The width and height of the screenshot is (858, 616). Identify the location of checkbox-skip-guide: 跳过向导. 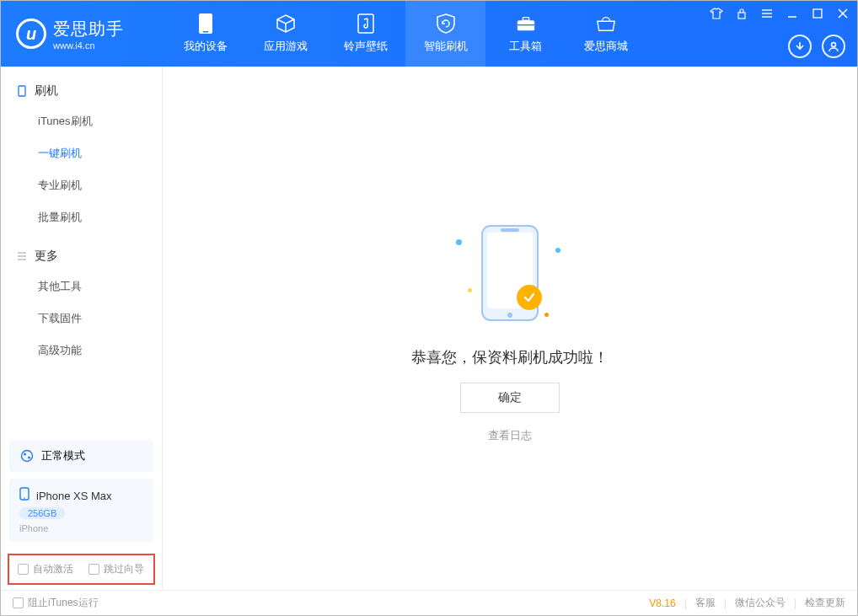
(116, 570).